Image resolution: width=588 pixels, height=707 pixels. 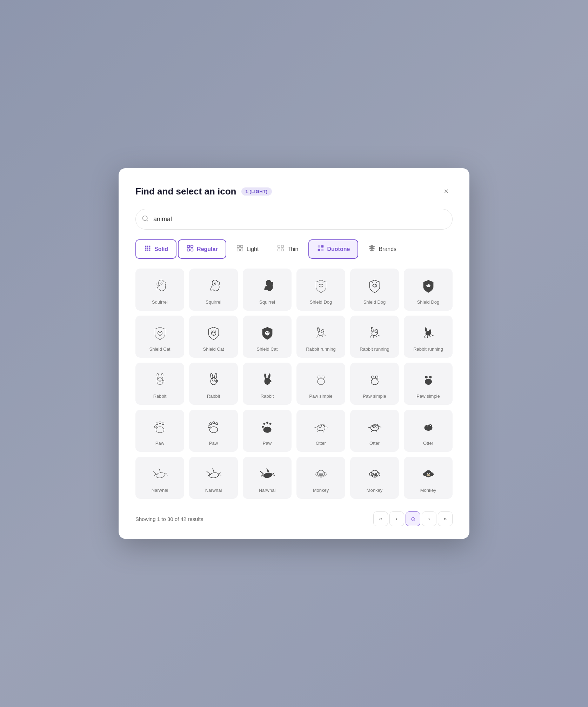 I want to click on narwhal-light-icon, so click(x=160, y=474).